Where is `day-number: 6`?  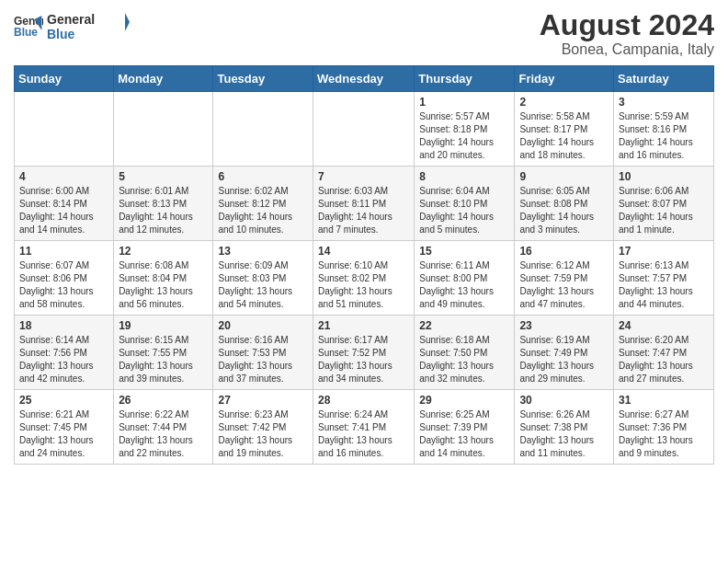 day-number: 6 is located at coordinates (263, 177).